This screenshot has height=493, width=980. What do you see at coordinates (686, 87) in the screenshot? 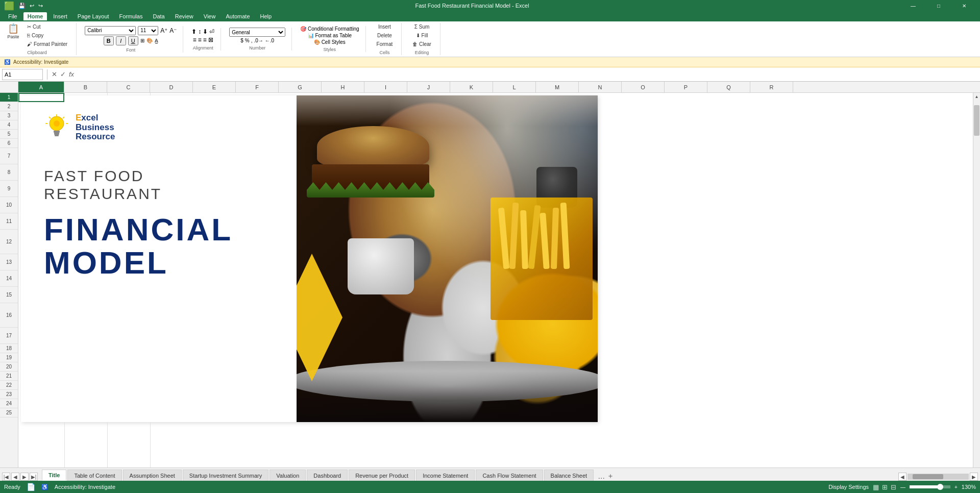
I see `col-header-p: P` at bounding box center [686, 87].